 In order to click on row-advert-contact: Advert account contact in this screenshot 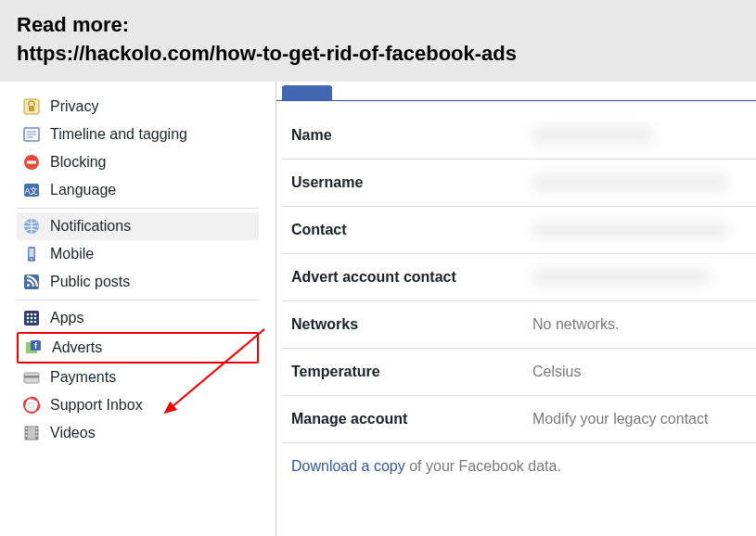, I will do `click(519, 278)`.